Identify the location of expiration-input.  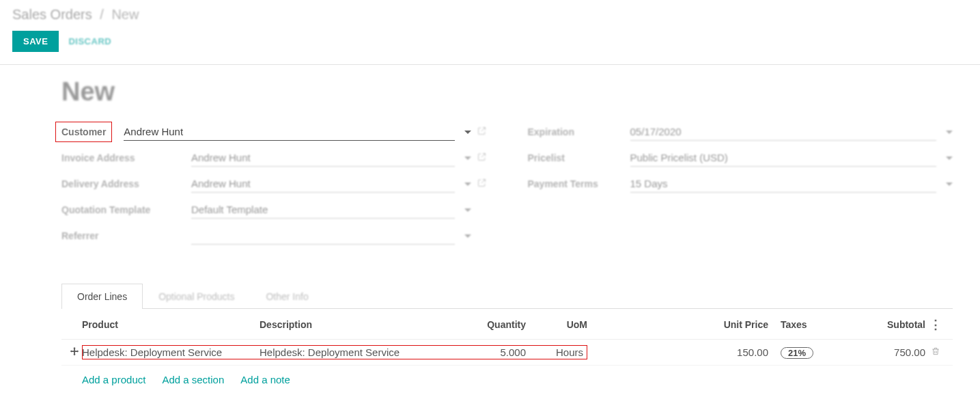
(784, 132).